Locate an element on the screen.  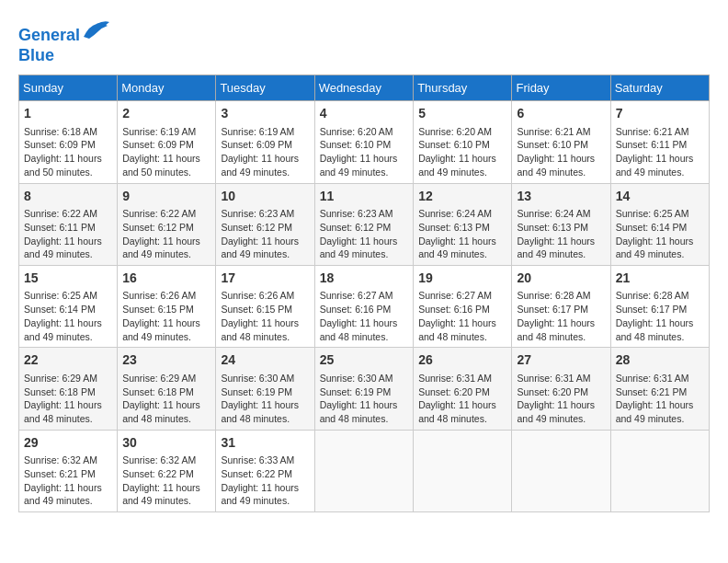
day-number: 15 is located at coordinates (68, 279).